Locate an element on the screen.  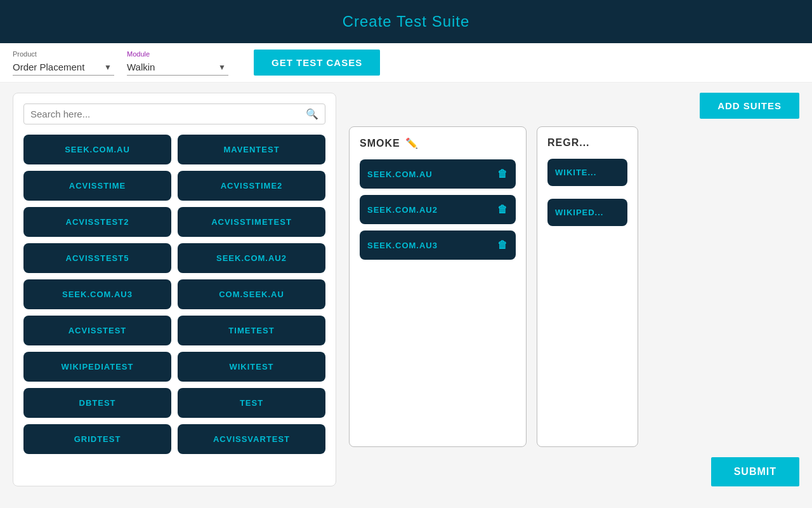
suite-item: WIKITE... is located at coordinates (587, 173).